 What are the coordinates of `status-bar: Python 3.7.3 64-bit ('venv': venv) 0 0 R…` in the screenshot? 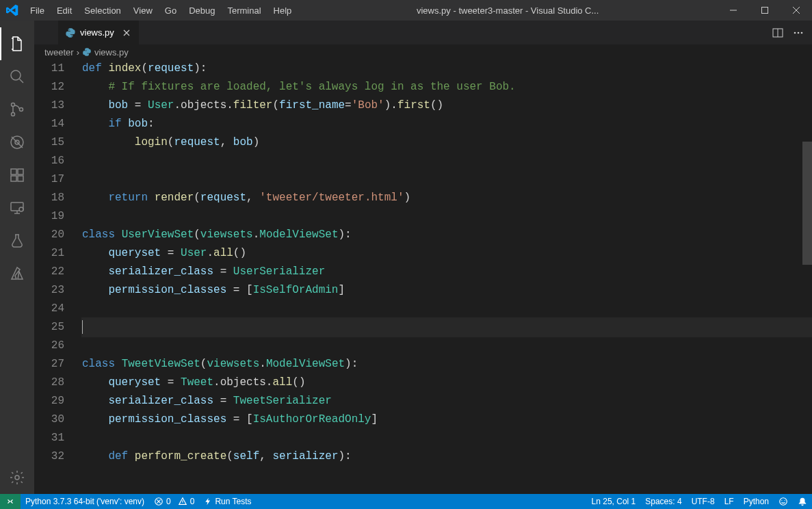 It's located at (406, 501).